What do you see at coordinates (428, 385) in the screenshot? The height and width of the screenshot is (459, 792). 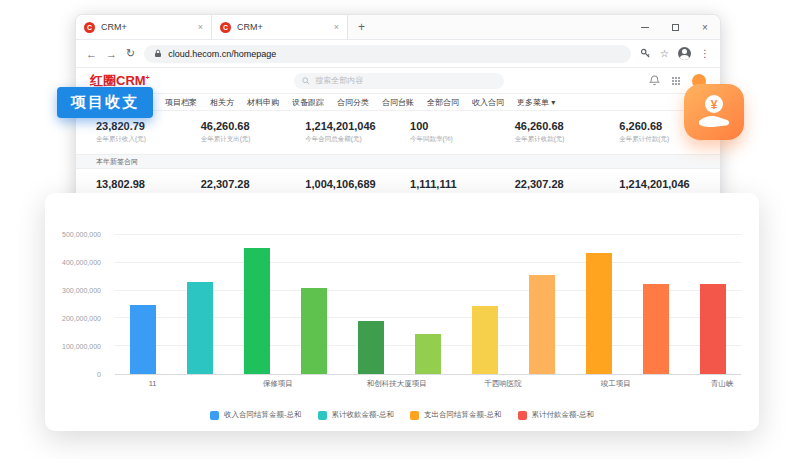 I see `x-axis-labels: 11保修项目和创科技大厦项目千西响医院竣工项目青山峡` at bounding box center [428, 385].